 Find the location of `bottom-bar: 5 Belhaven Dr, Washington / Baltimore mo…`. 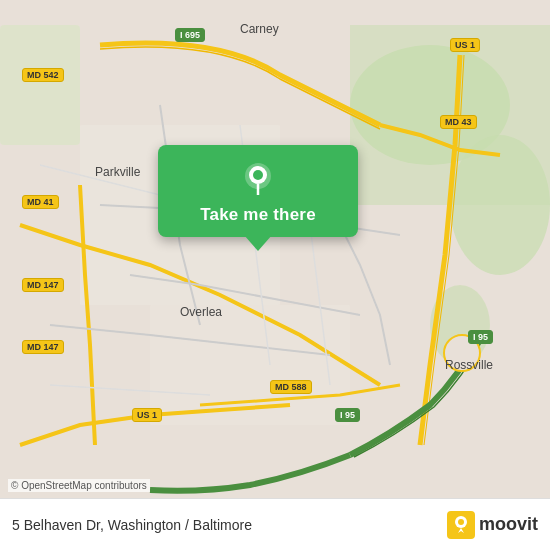

bottom-bar: 5 Belhaven Dr, Washington / Baltimore mo… is located at coordinates (275, 524).